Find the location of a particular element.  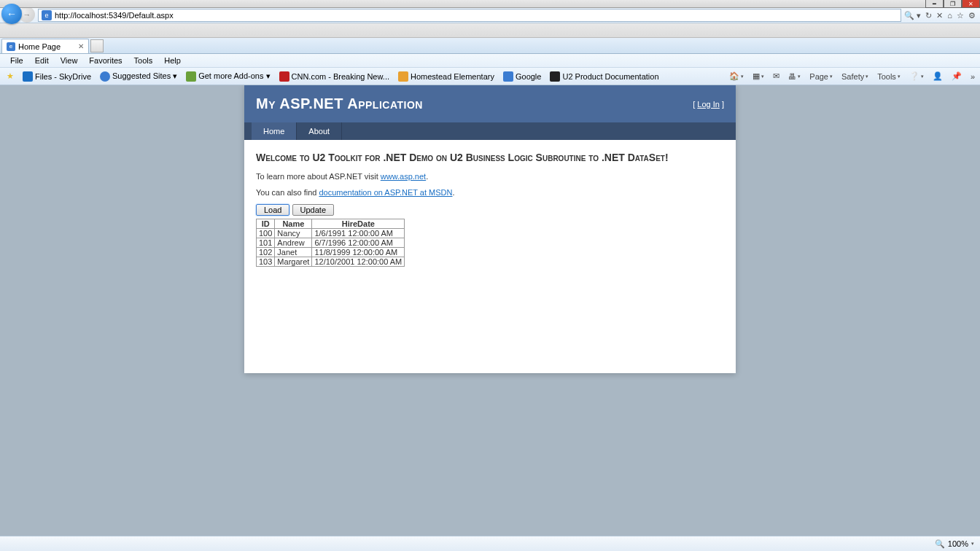

table-row: 102Janet11/8/1999 12:00:00 AM is located at coordinates (331, 252).